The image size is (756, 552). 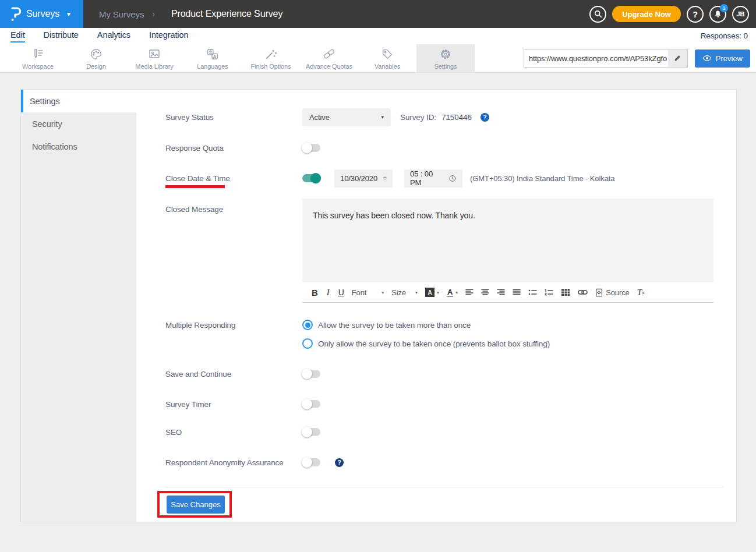 I want to click on save-and-continue-label: Save and Continue, so click(x=234, y=374).